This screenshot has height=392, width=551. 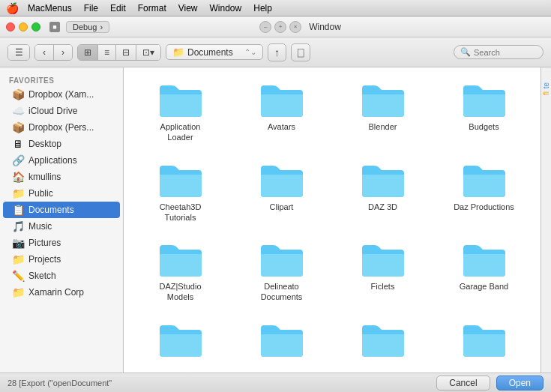 I want to click on title-bar: 🍎 MacMenus File Edit Format View Window …, so click(x=276, y=8).